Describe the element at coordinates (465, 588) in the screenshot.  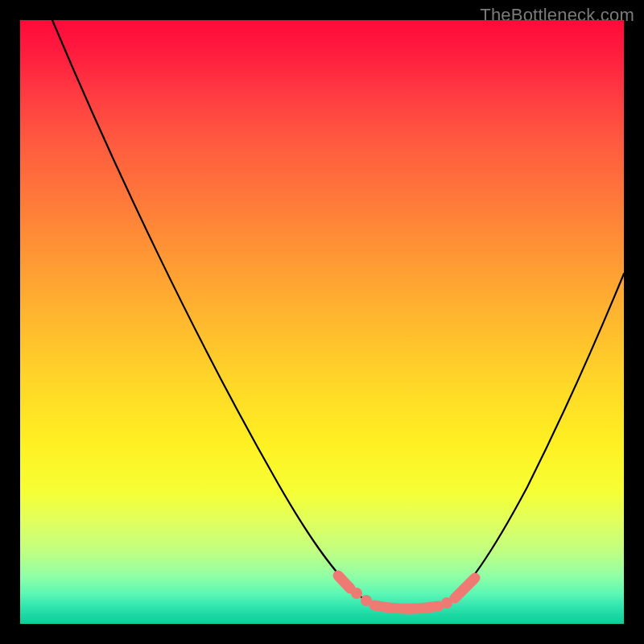
I see `highlight-seg-right` at that location.